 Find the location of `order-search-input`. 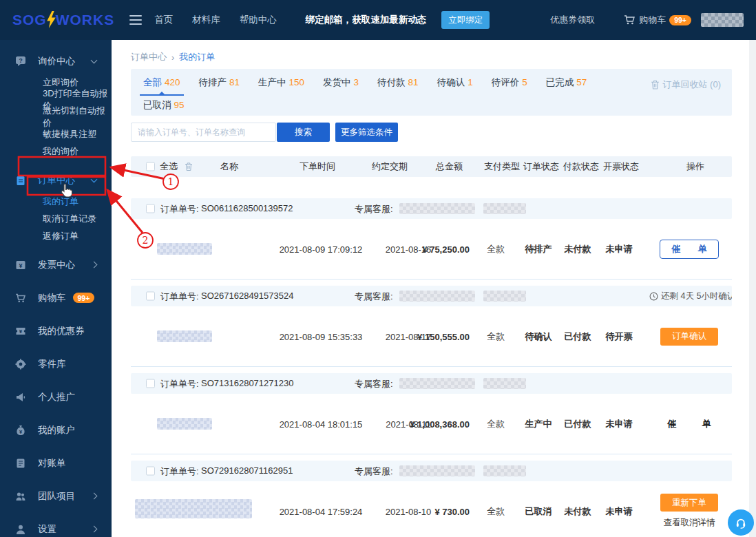

order-search-input is located at coordinates (204, 132).